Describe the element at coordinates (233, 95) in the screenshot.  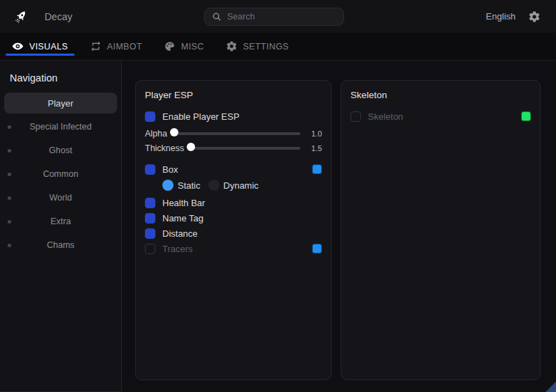
I see `panel-title: Player ESP` at that location.